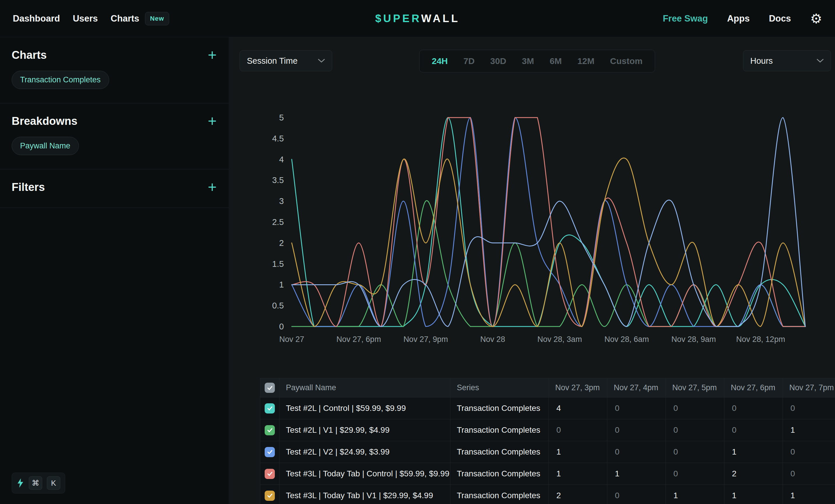  Describe the element at coordinates (780, 19) in the screenshot. I see `nav-item-docs: Docs` at that location.